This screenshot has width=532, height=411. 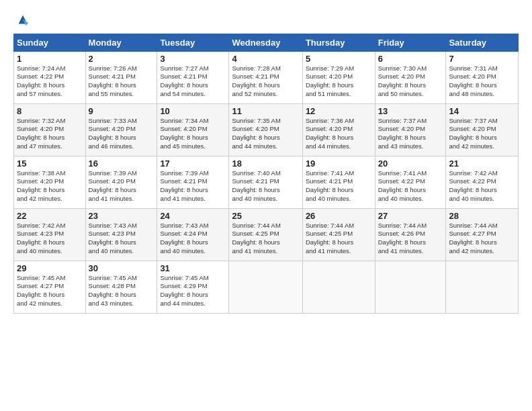 I want to click on day-info: Sunrise: 7:30 AM Sunset: 4:20 PM Dayligh…, so click(x=411, y=82).